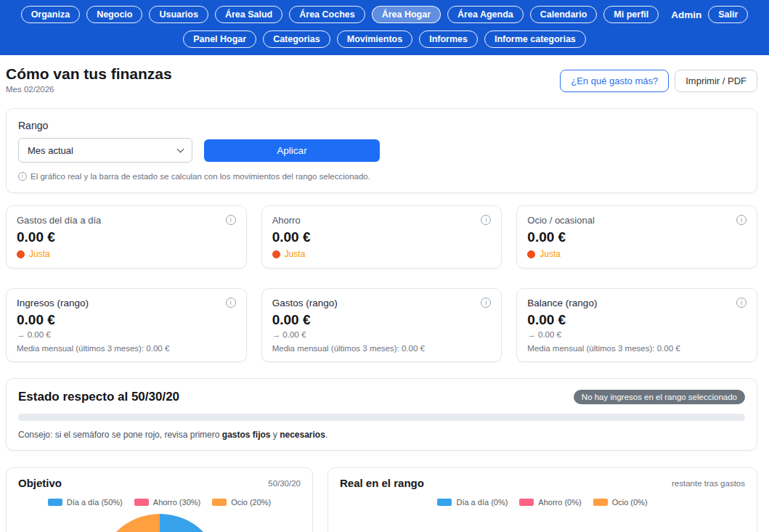 This screenshot has height=532, width=769. I want to click on legend-label: Día a día (50%), so click(94, 502).